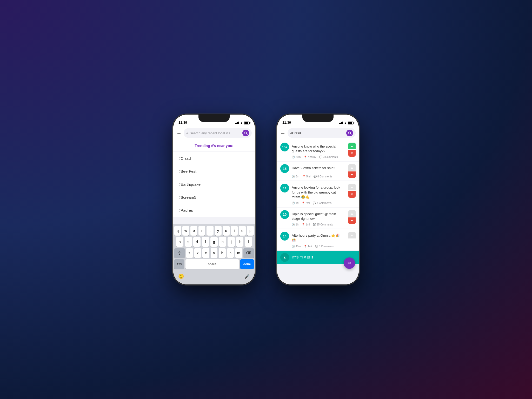 The height and width of the screenshot is (399, 532). Describe the element at coordinates (247, 123) in the screenshot. I see `battery-left` at that location.